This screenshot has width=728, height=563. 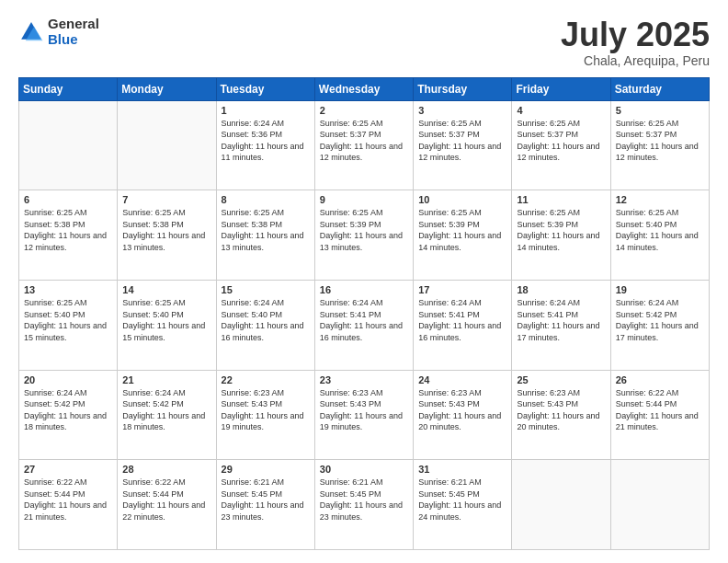 What do you see at coordinates (561, 200) in the screenshot?
I see `day-number: 11` at bounding box center [561, 200].